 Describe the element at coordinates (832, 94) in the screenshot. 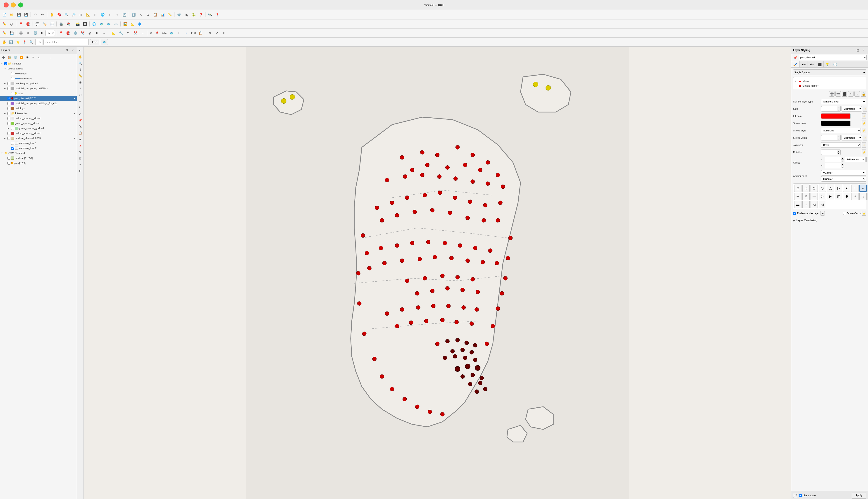

I see `add-symbol-layer-button: ➕` at that location.